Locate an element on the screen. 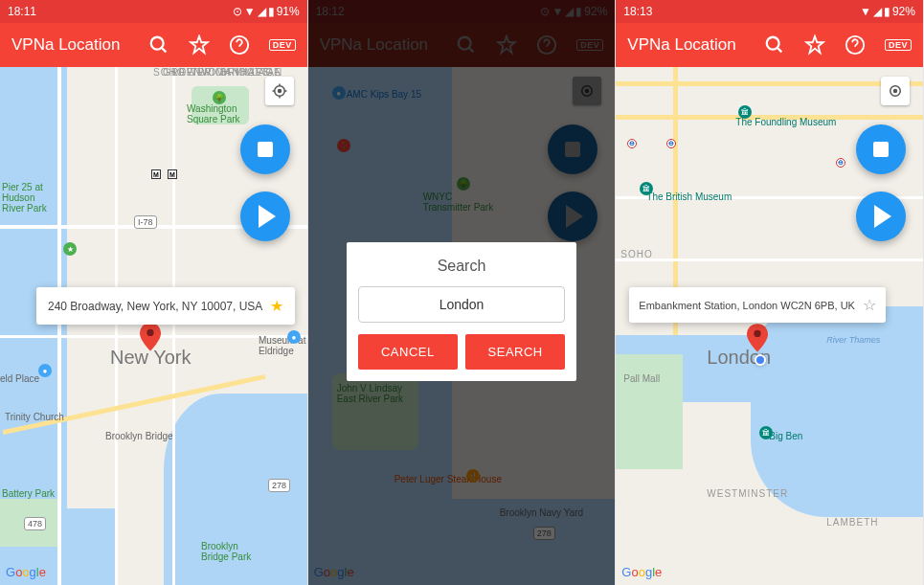  area-label: SOHO is located at coordinates (636, 255).